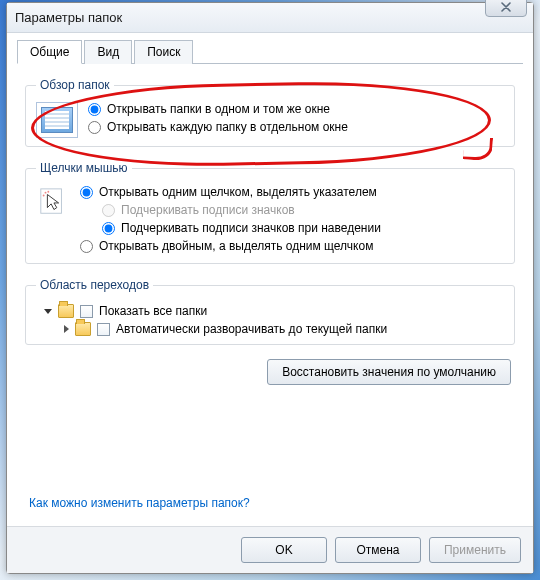 The height and width of the screenshot is (580, 540). What do you see at coordinates (251, 228) in the screenshot?
I see `label-underline-hover: Подчеркивать подписи значков при наведен…` at bounding box center [251, 228].